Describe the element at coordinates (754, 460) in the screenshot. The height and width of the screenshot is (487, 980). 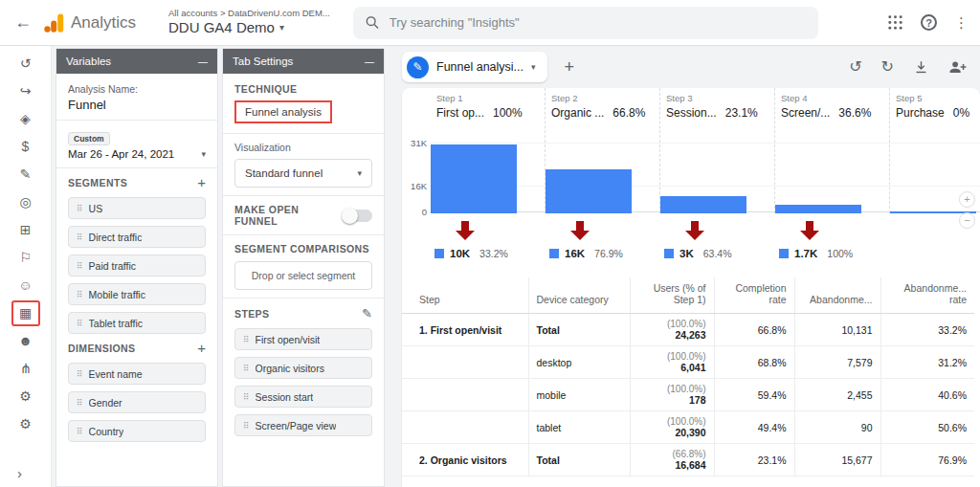
I see `completion-rate-cell: 23.1%` at that location.